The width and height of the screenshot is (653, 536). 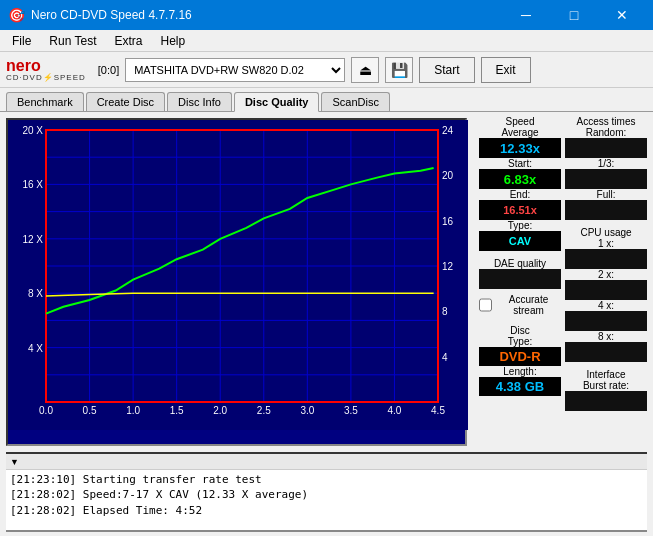 What do you see at coordinates (606, 194) in the screenshot?
I see `full-label: Full:` at bounding box center [606, 194].